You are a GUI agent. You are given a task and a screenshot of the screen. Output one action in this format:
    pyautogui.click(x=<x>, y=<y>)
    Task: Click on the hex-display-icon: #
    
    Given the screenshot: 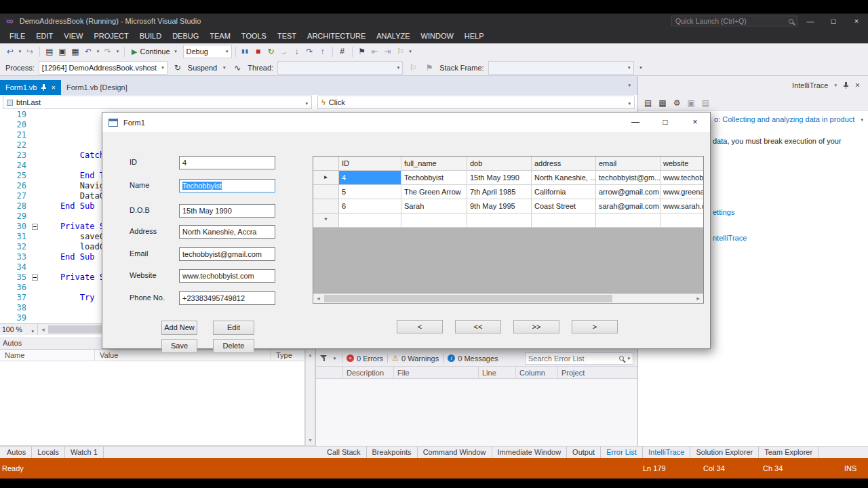 What is the action you would take?
    pyautogui.click(x=342, y=52)
    